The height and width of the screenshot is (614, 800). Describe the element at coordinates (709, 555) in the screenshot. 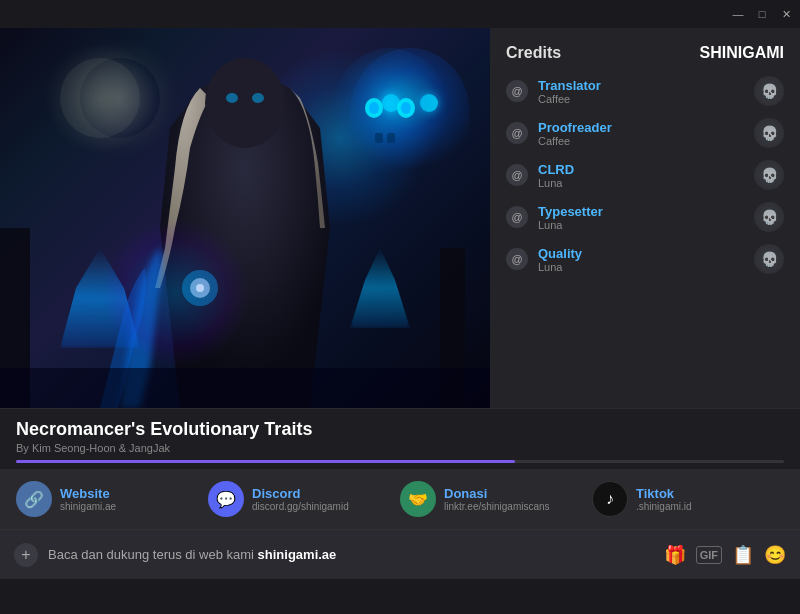

I see `gif-icon: GIF` at that location.